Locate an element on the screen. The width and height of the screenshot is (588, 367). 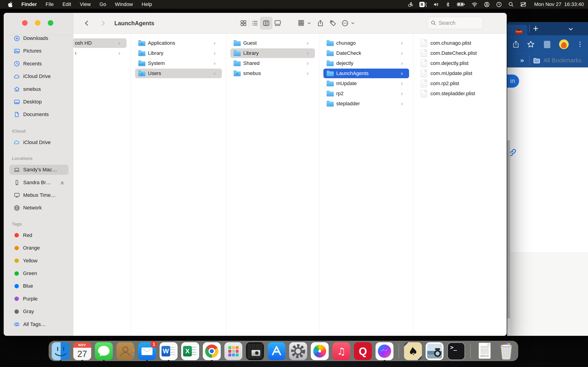
browser-active-tab is located at coordinates (517, 30).